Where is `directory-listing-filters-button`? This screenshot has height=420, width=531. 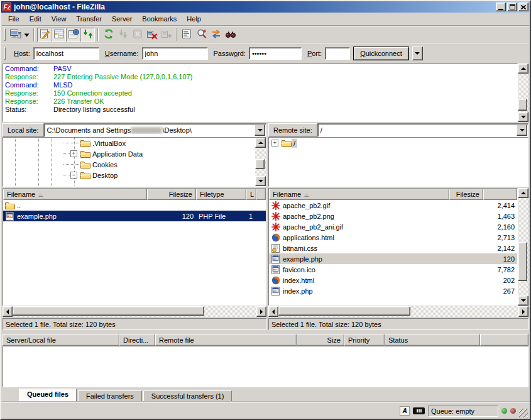 directory-listing-filters-button is located at coordinates (187, 35).